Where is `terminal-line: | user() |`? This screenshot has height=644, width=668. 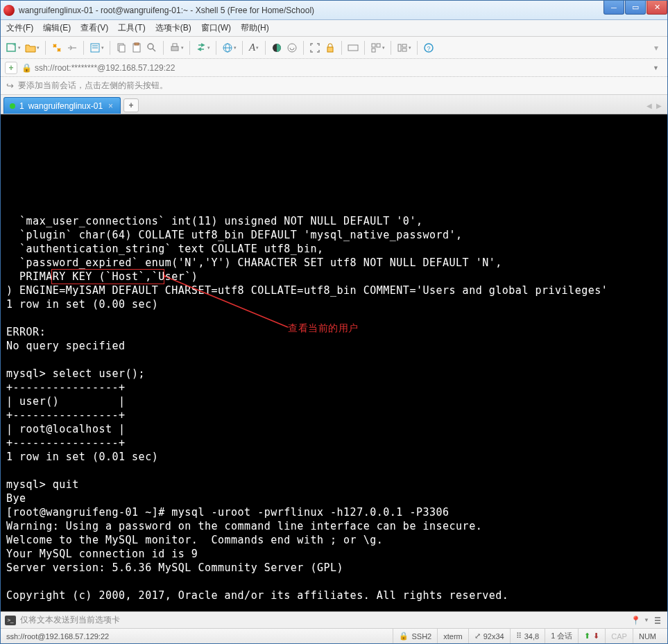 terminal-line: | user() | is located at coordinates (334, 401).